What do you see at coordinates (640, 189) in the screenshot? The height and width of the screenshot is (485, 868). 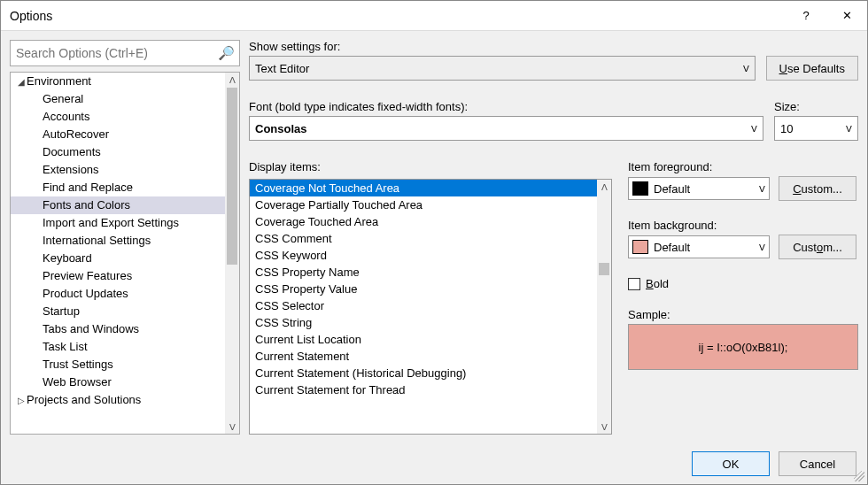 I see `fg-swatch` at bounding box center [640, 189].